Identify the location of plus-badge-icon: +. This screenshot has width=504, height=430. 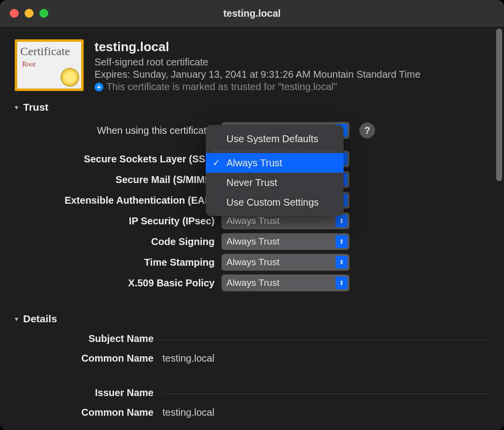
(99, 87).